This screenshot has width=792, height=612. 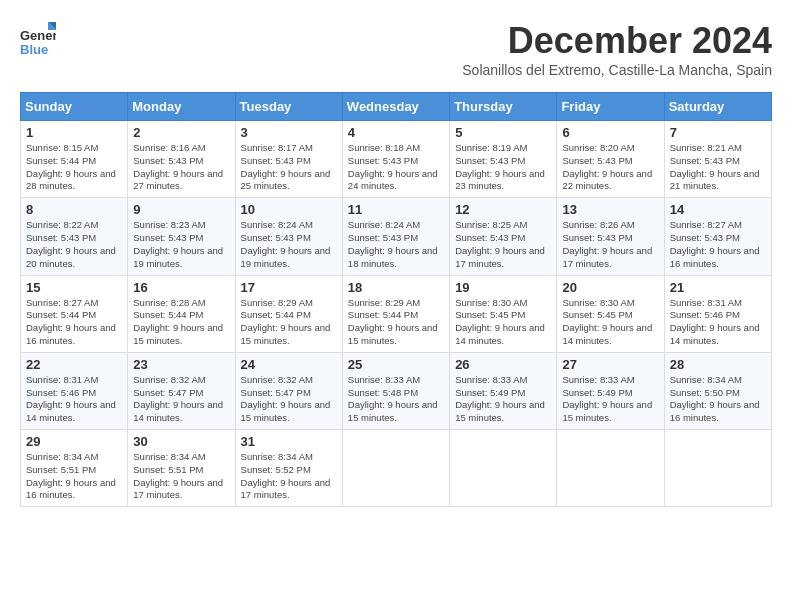 What do you see at coordinates (503, 288) in the screenshot?
I see `day-number: 19` at bounding box center [503, 288].